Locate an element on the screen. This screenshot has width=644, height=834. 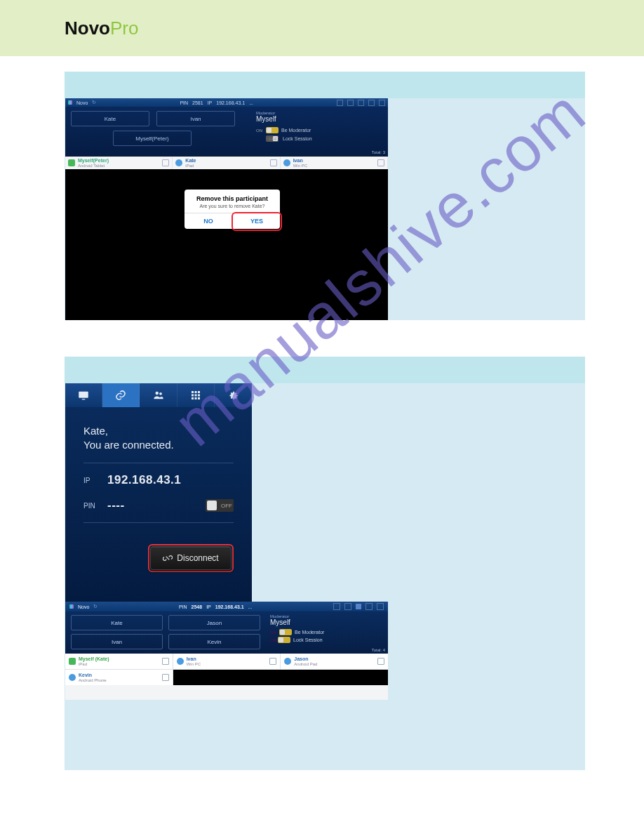
section-2a-right-cell is located at coordinates (492, 493).